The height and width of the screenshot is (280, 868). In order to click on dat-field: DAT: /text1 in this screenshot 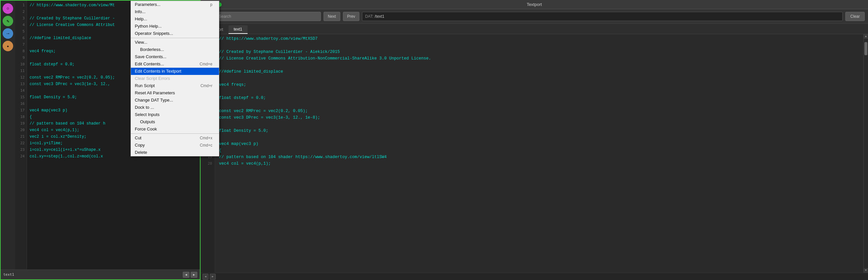, I will do `click(602, 16)`.